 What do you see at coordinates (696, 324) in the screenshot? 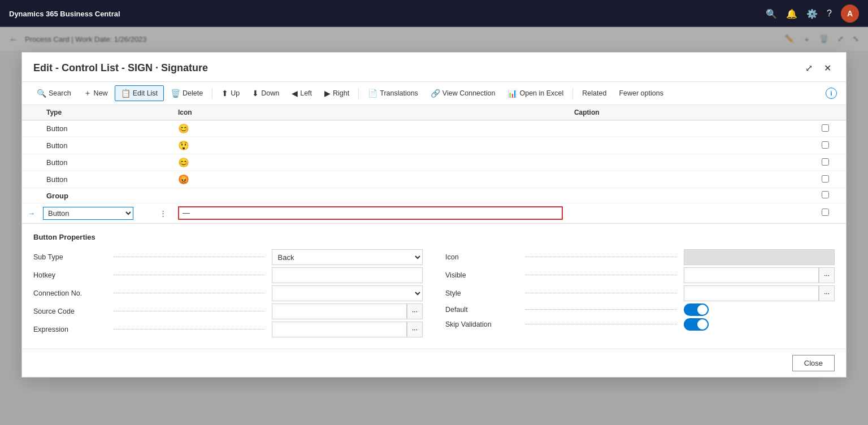
I see `skip-validation-toggle` at bounding box center [696, 324].